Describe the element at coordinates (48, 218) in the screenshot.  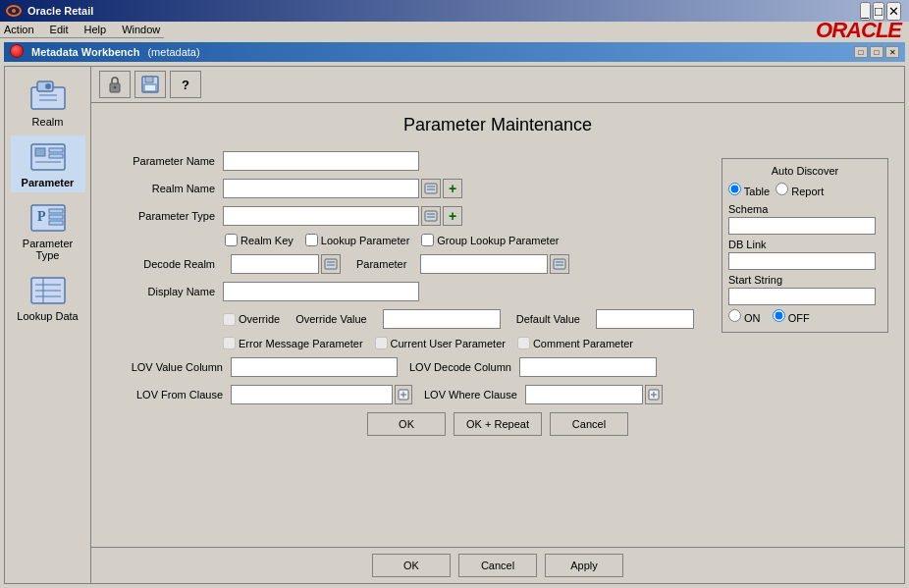
I see `parameter-type-icon: P` at that location.